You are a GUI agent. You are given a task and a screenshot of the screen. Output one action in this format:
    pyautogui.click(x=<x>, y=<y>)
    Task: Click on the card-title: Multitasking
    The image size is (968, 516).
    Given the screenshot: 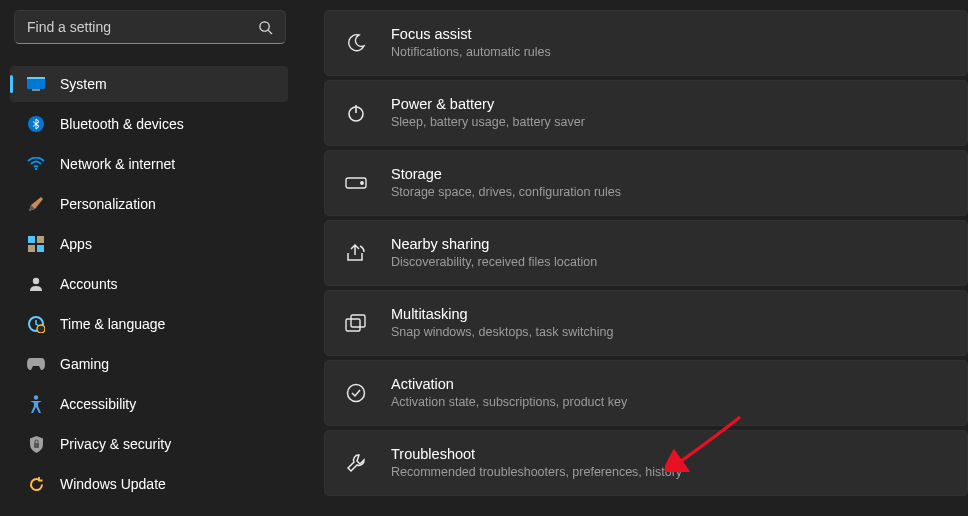 What is the action you would take?
    pyautogui.click(x=502, y=315)
    